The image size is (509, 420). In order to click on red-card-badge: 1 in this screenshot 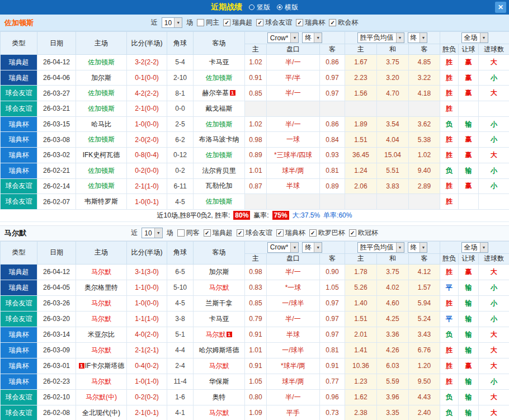, I will do `click(229, 334)`.